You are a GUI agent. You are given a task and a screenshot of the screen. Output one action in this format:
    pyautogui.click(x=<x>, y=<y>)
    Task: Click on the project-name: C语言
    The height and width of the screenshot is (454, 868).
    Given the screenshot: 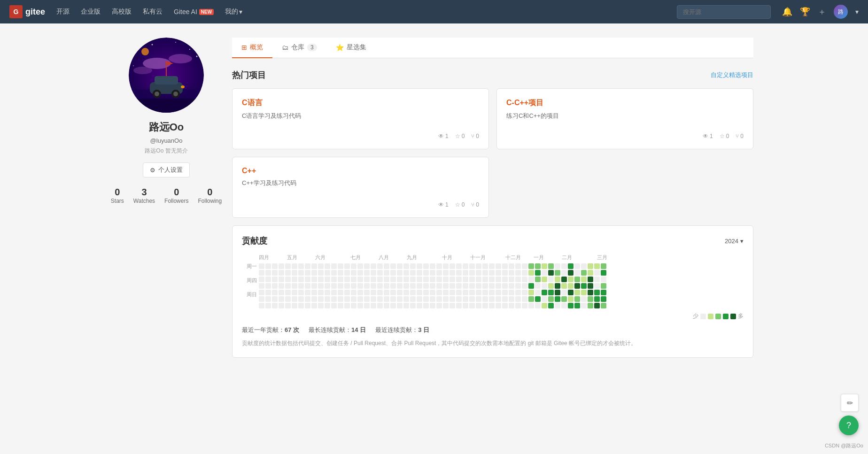 What is the action you would take?
    pyautogui.click(x=361, y=103)
    